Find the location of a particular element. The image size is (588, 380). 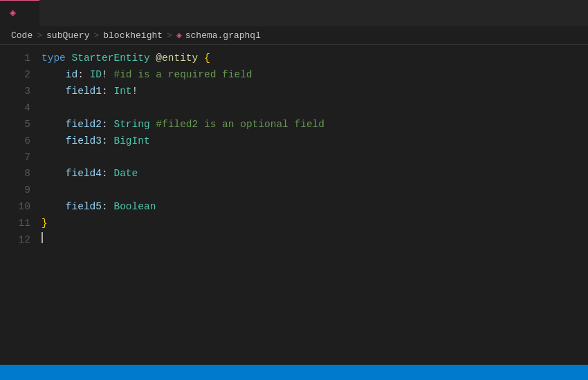

line-number: 2 is located at coordinates (28, 75).